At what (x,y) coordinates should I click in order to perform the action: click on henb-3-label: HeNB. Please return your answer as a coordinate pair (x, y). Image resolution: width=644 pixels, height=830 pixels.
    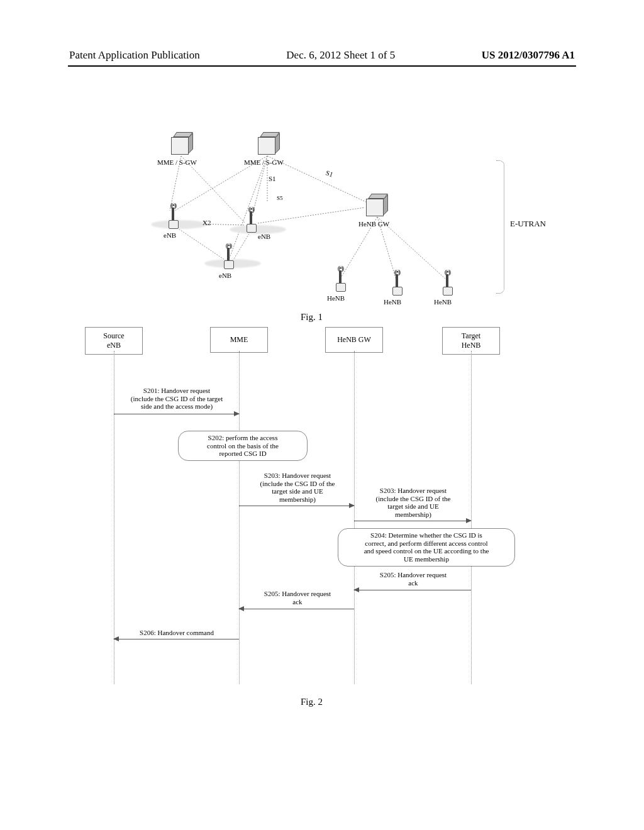
    Looking at the image, I should click on (443, 302).